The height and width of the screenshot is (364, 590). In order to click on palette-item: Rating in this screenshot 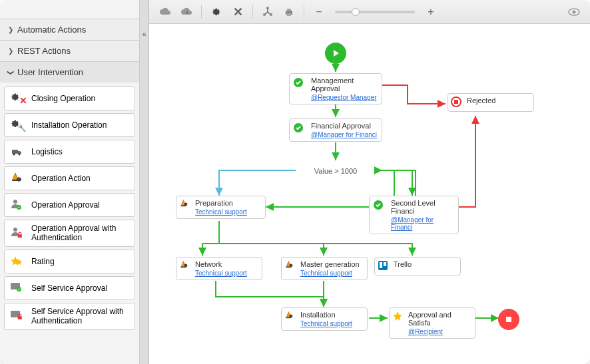, I will do `click(69, 262)`.